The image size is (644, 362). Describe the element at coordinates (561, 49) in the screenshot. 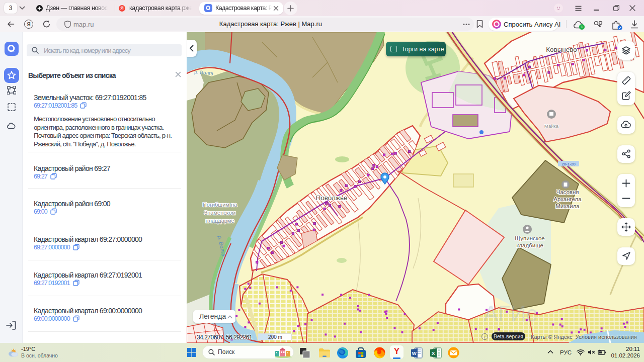

I see `svg-text: Ковынево` at that location.